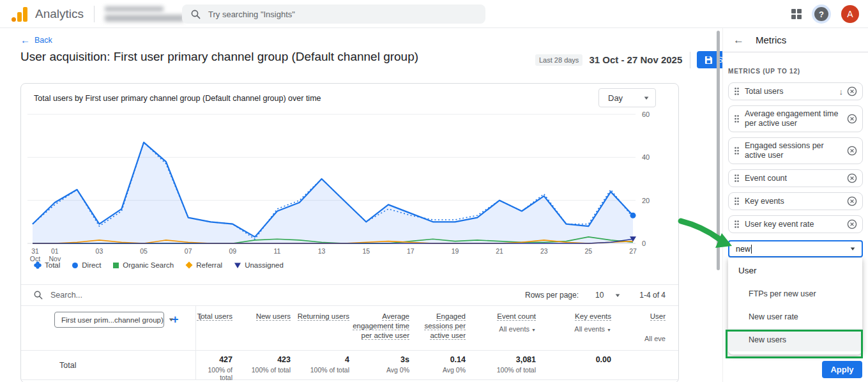 This screenshot has height=382, width=868. I want to click on column-label: Returning users, so click(323, 317).